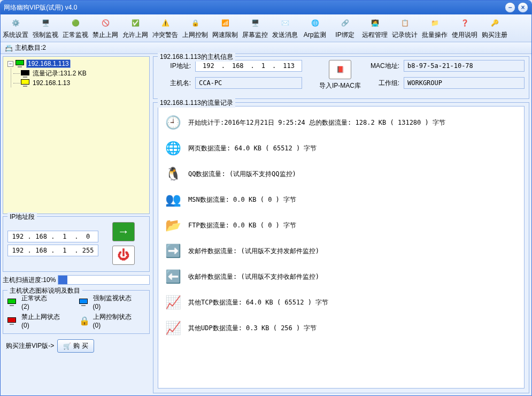 This screenshot has height=396, width=532. Describe the element at coordinates (45, 28) in the screenshot. I see `toolbar-item: 🖥️强制监视` at that location.